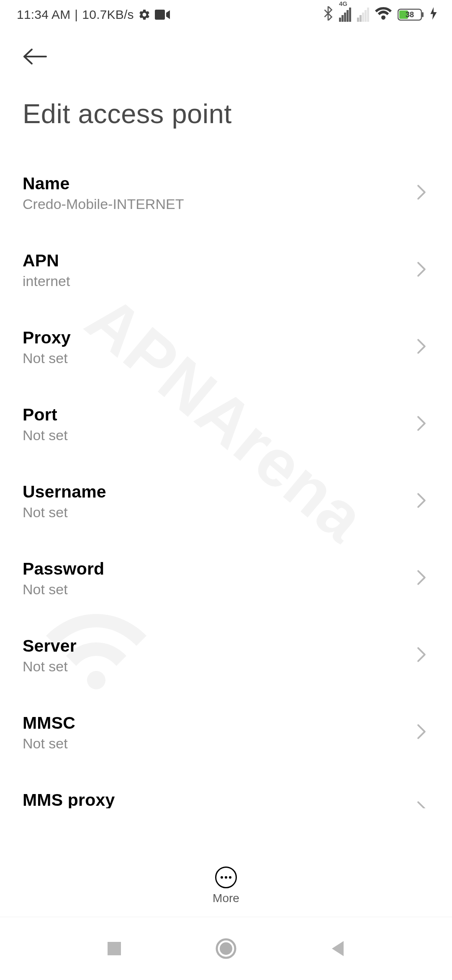 The width and height of the screenshot is (452, 980). Describe the element at coordinates (226, 80) in the screenshot. I see `header: Edit access point` at that location.